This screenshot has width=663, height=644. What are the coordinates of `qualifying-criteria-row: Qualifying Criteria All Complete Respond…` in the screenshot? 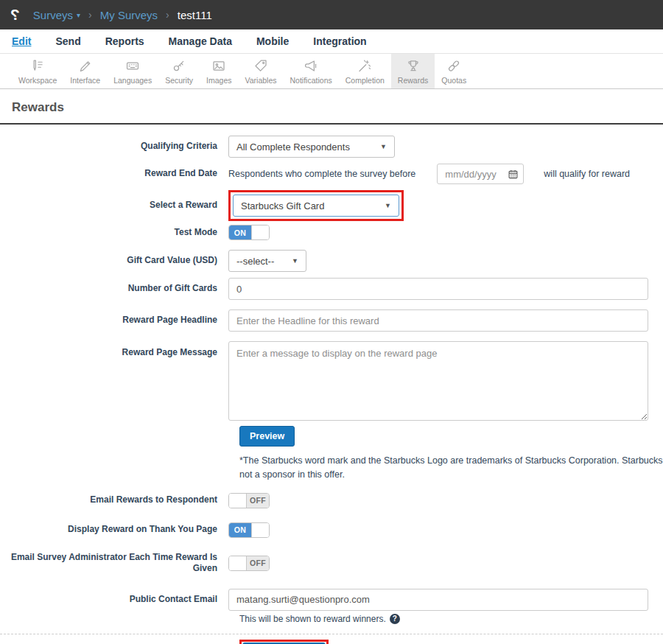 It's located at (332, 147).